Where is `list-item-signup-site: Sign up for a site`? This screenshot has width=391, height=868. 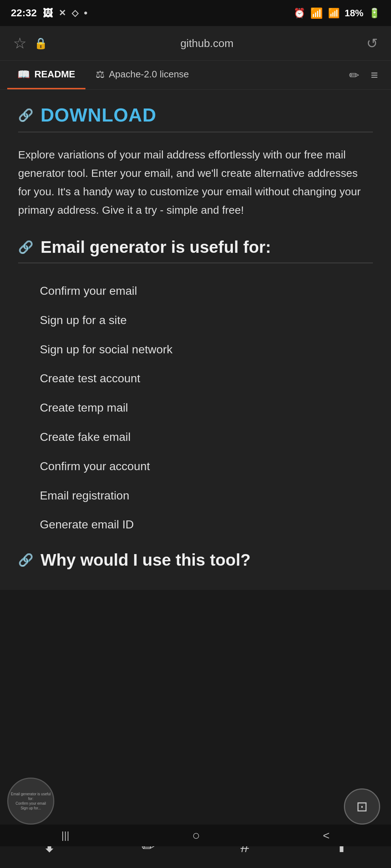
list-item-signup-site: Sign up for a site is located at coordinates (83, 320).